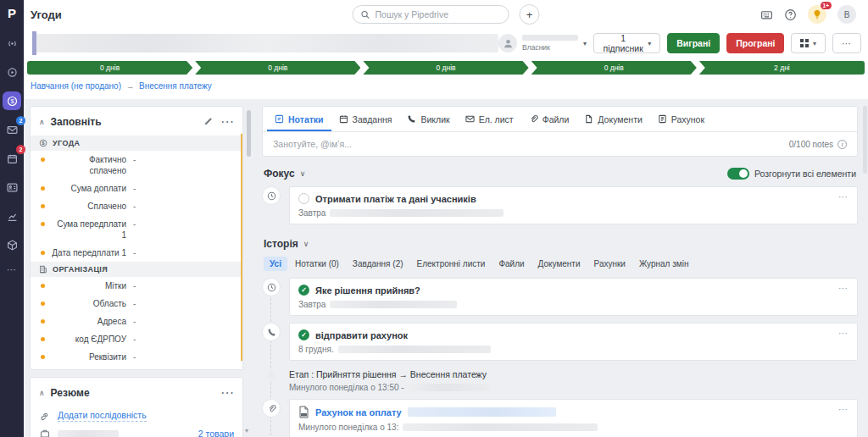 The height and width of the screenshot is (437, 868). Describe the element at coordinates (136, 286) in the screenshot. I see `field-row: Мітки-` at that location.